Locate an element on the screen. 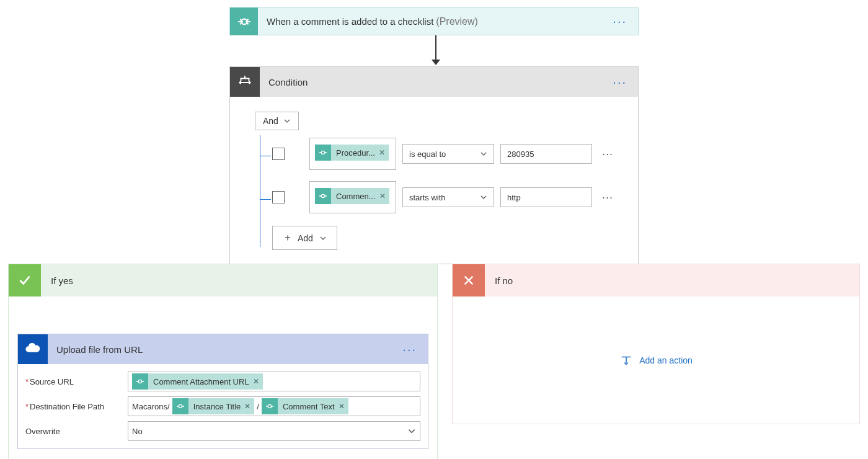  token-label: Comment Text is located at coordinates (308, 407).